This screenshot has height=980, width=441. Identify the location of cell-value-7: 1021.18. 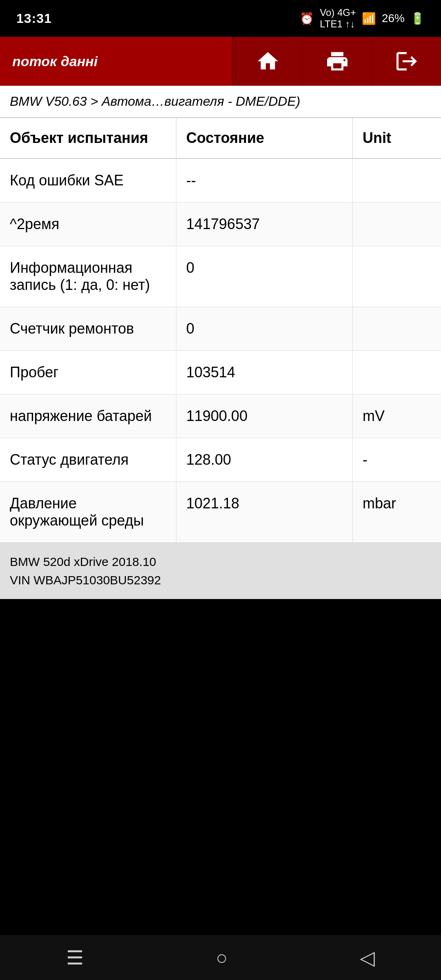
(265, 512).